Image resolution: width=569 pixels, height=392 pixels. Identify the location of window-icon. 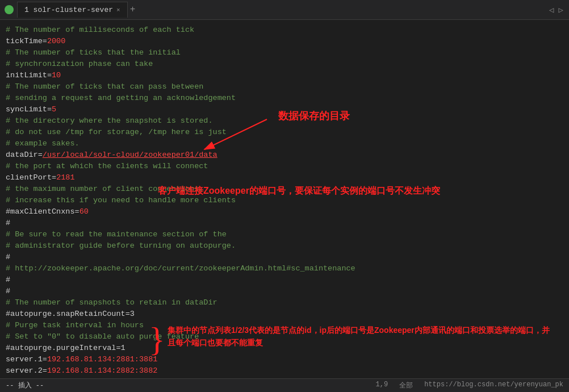
(9, 10).